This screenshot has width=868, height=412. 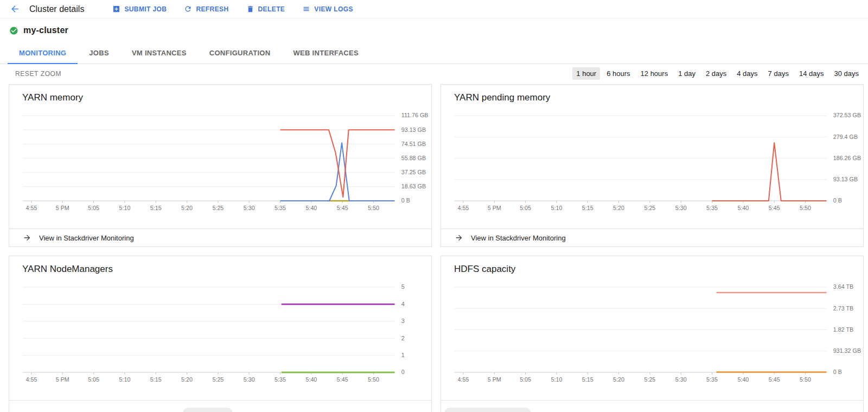 I want to click on status-ok-icon, so click(x=14, y=30).